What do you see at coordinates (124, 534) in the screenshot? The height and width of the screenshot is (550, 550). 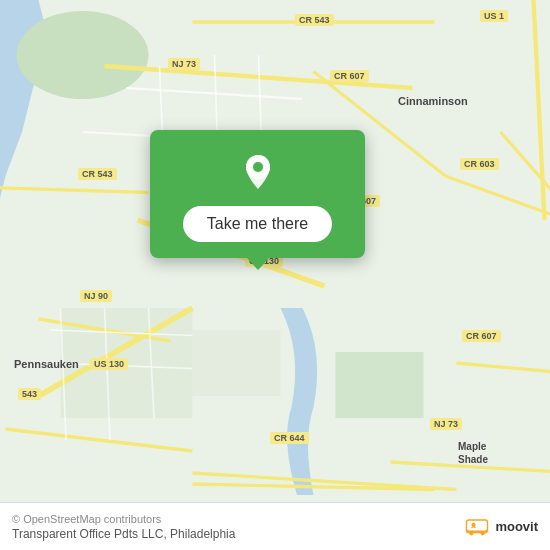 I see `business-name: Transparent Office Pdts LLC, Philadelphi…` at bounding box center [124, 534].